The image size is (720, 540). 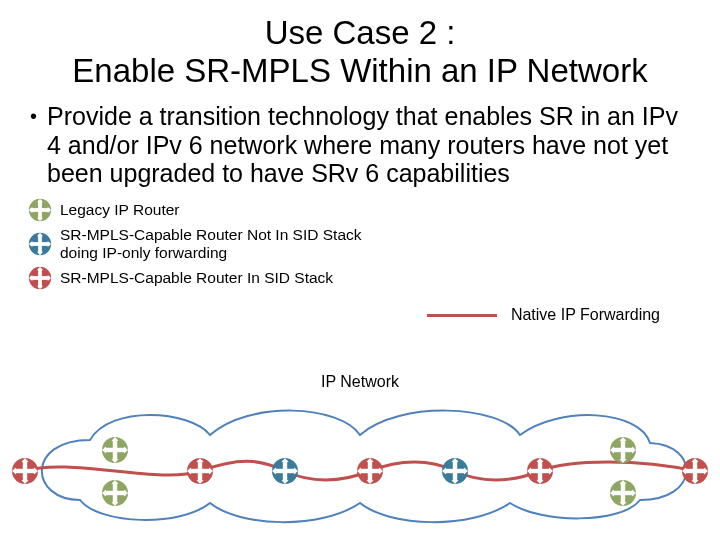 What do you see at coordinates (196, 278) in the screenshot?
I see `legend-in-sid-label: SR-MPLS-Capable Router In SID Stack` at bounding box center [196, 278].